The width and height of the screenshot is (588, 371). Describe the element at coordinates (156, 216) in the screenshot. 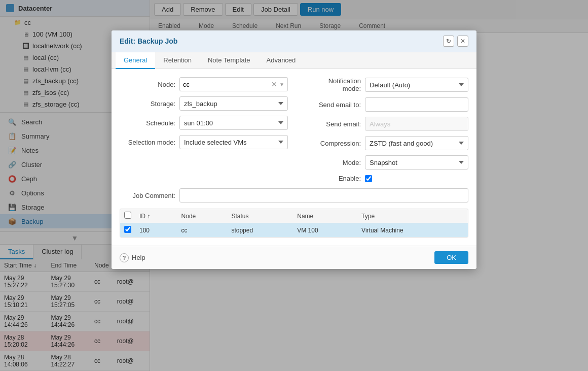

I see `vm-col-id: ID ↑` at that location.